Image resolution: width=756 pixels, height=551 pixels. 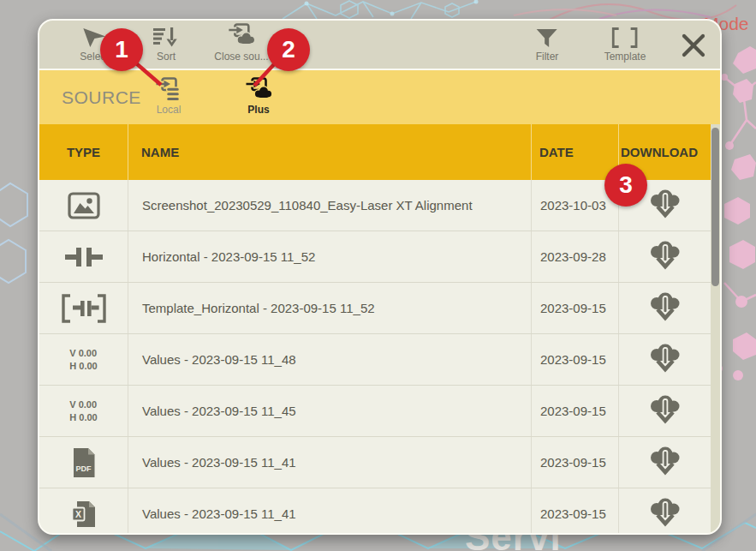 I want to click on close-source-button: Close sou..., so click(x=241, y=44).